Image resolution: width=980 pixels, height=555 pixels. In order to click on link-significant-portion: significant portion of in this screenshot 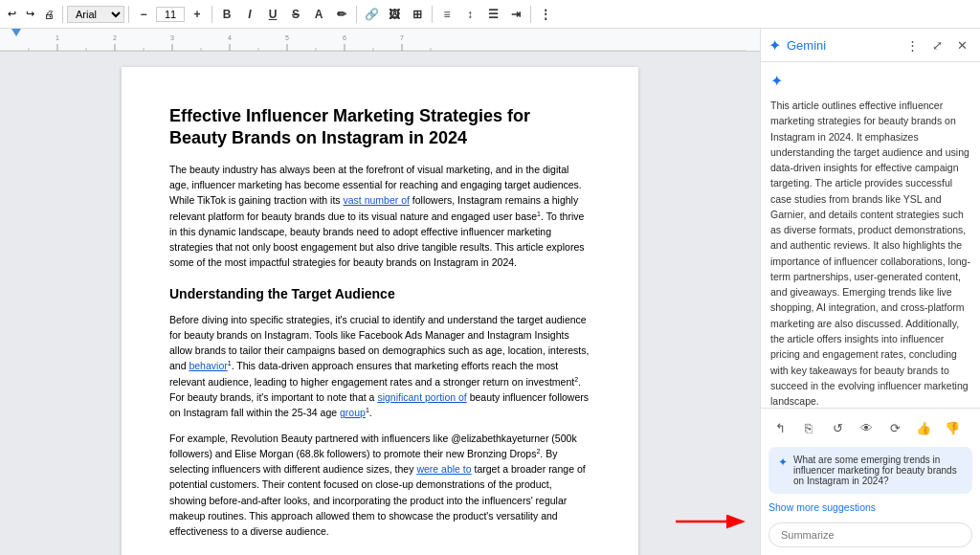, I will do `click(421, 397)`.